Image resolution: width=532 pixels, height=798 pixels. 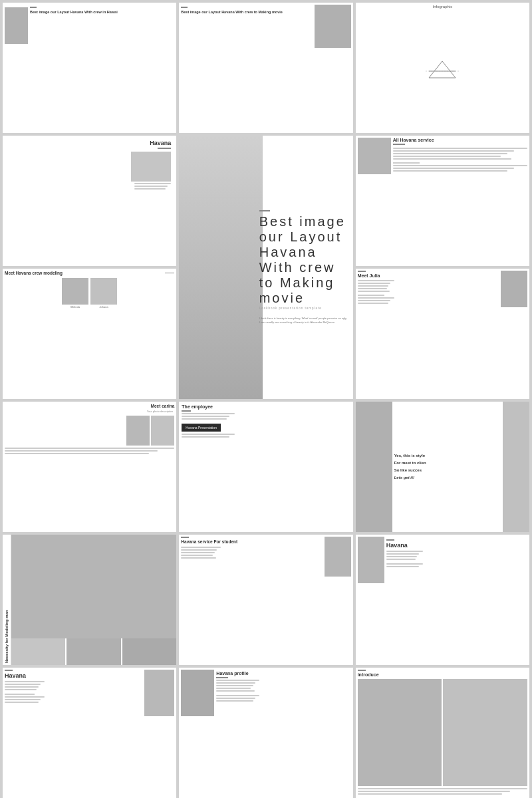 What do you see at coordinates (7, 600) in the screenshot?
I see `rotated-title: Necessity for Modeling man` at bounding box center [7, 600].